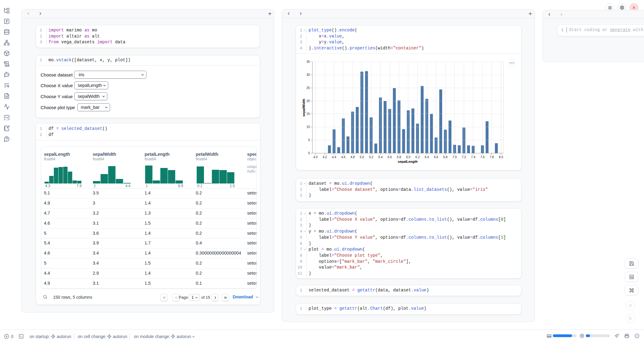 This screenshot has width=644, height=342. What do you see at coordinates (325, 157) in the screenshot?
I see `svg-text: 4.2` at bounding box center [325, 157].